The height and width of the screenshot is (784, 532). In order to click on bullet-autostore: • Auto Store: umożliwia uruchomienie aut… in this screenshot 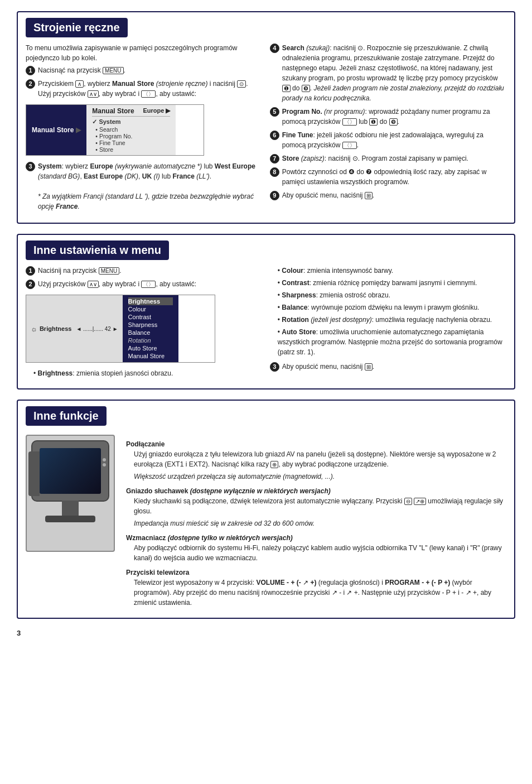, I will do `click(392, 342)`.